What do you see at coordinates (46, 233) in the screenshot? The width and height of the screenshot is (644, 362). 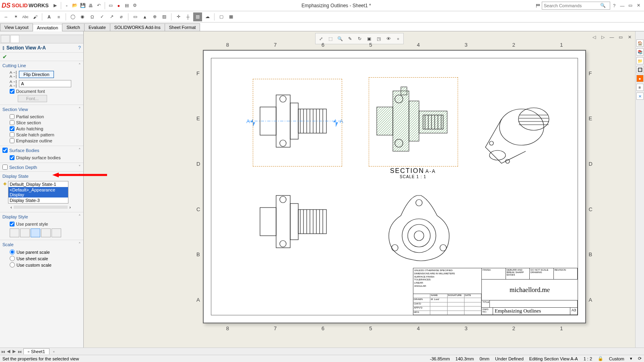 I see `style-shaded-edges-icon` at bounding box center [46, 233].